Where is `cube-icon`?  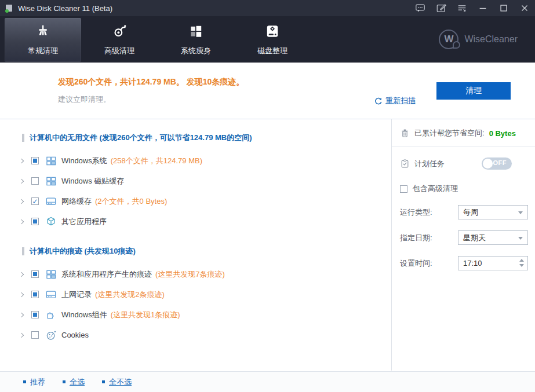
cube-icon is located at coordinates (51, 222).